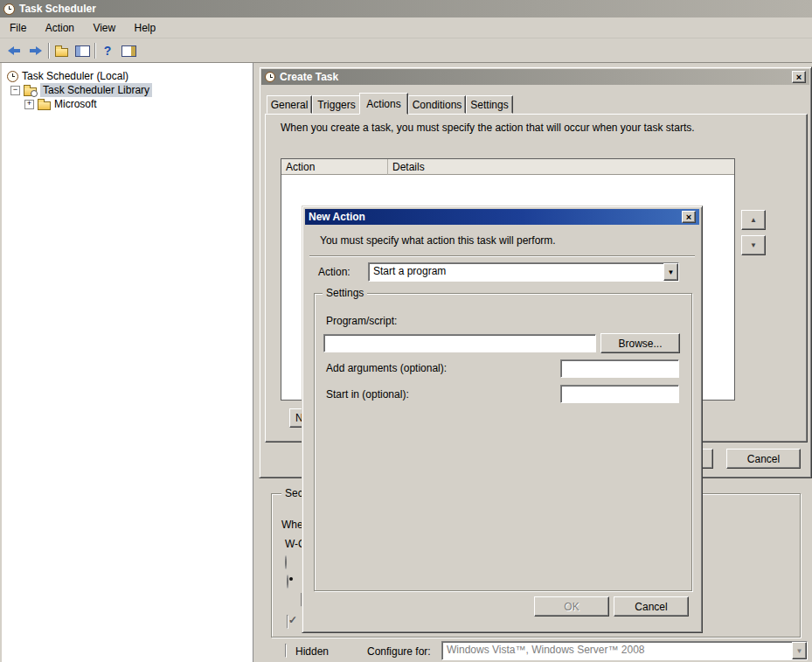 The height and width of the screenshot is (662, 812). What do you see at coordinates (640, 343) in the screenshot?
I see `browse-button: Browse...` at bounding box center [640, 343].